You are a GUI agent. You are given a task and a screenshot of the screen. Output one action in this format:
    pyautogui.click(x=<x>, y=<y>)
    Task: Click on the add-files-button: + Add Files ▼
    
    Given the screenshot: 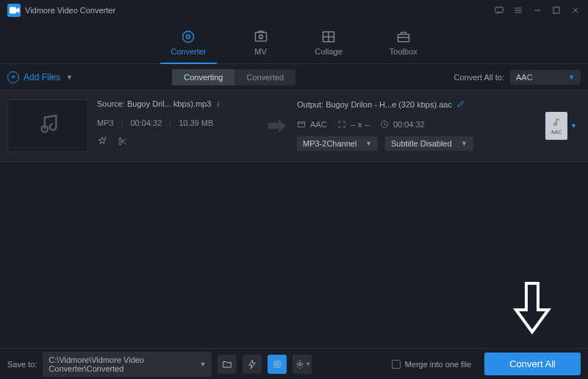 What is the action you would take?
    pyautogui.click(x=40, y=77)
    